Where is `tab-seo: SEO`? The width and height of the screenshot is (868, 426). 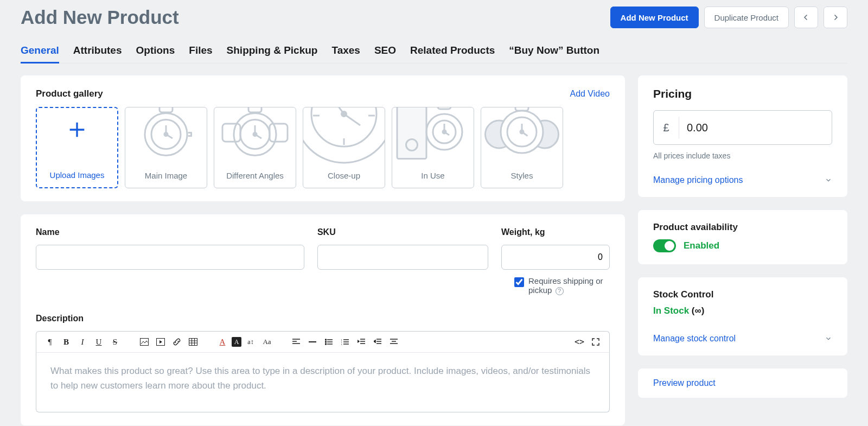 tab-seo: SEO is located at coordinates (385, 50).